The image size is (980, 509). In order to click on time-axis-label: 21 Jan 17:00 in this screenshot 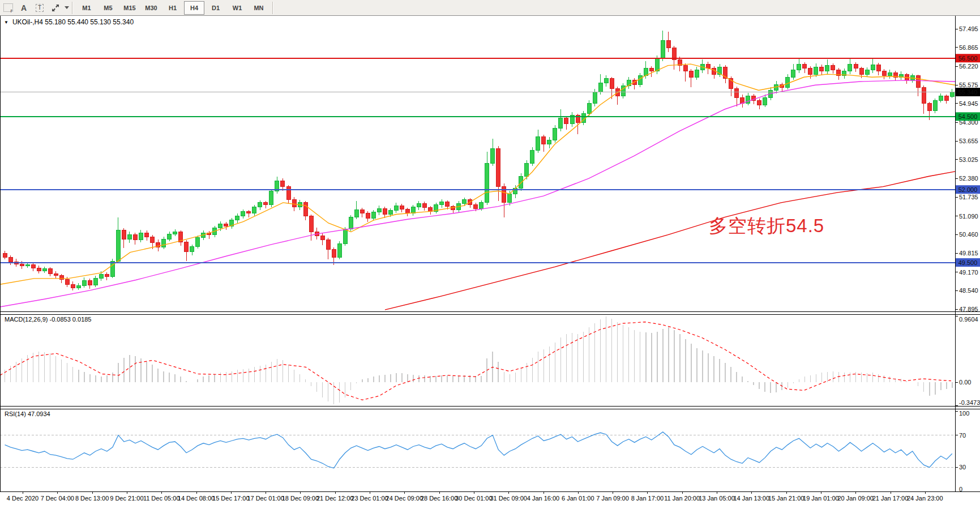, I will do `click(891, 498)`.